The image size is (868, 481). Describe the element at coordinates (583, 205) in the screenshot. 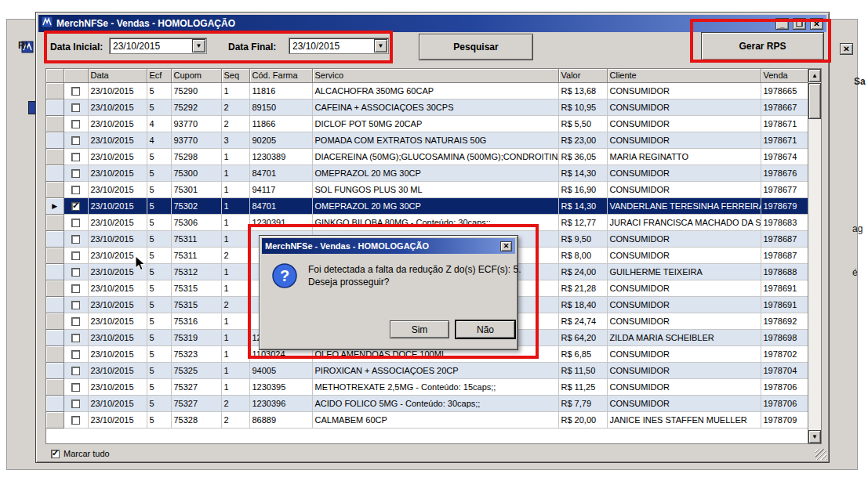

I see `cell-valor: R$ 14,30` at that location.